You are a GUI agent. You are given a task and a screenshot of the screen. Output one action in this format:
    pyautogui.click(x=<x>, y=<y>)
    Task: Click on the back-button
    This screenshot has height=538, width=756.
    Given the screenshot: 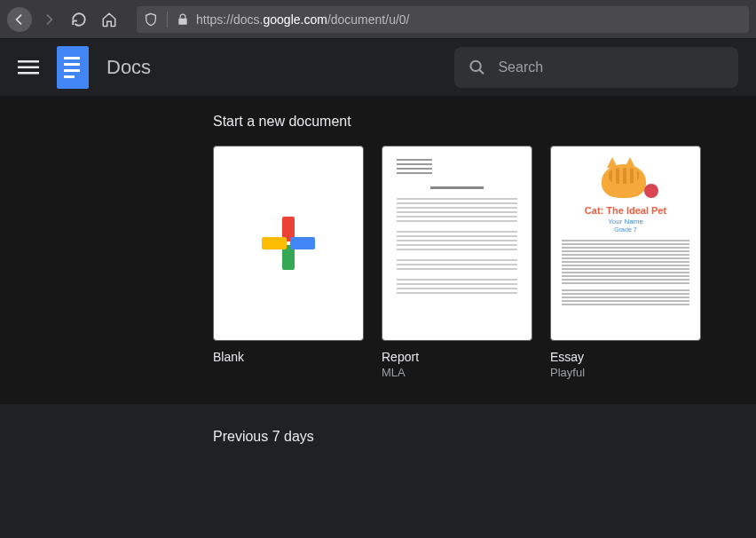 What is the action you would take?
    pyautogui.click(x=20, y=20)
    